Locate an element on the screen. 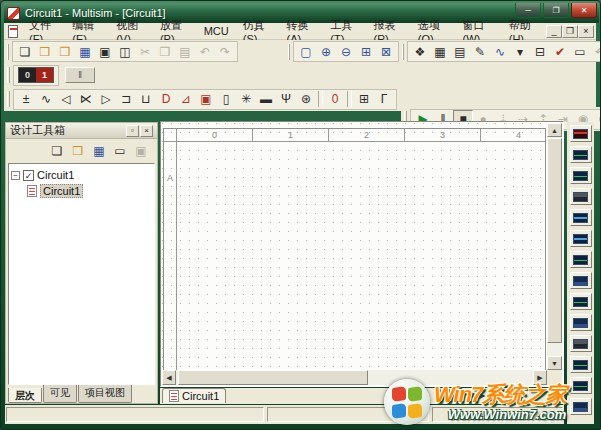 The image size is (601, 430). open-samples-button: ❐ is located at coordinates (65, 52).